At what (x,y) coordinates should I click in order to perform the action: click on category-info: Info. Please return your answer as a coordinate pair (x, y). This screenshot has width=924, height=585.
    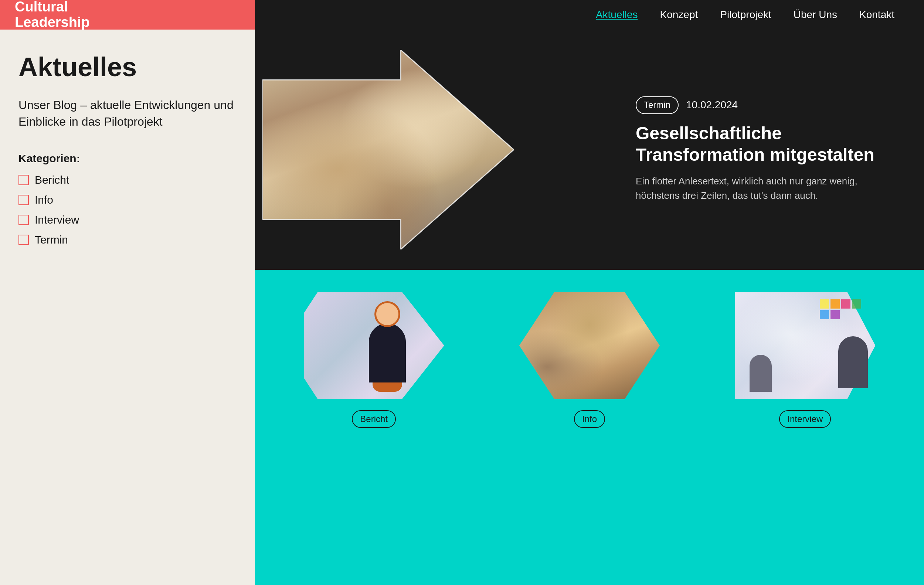
    Looking at the image, I should click on (127, 200).